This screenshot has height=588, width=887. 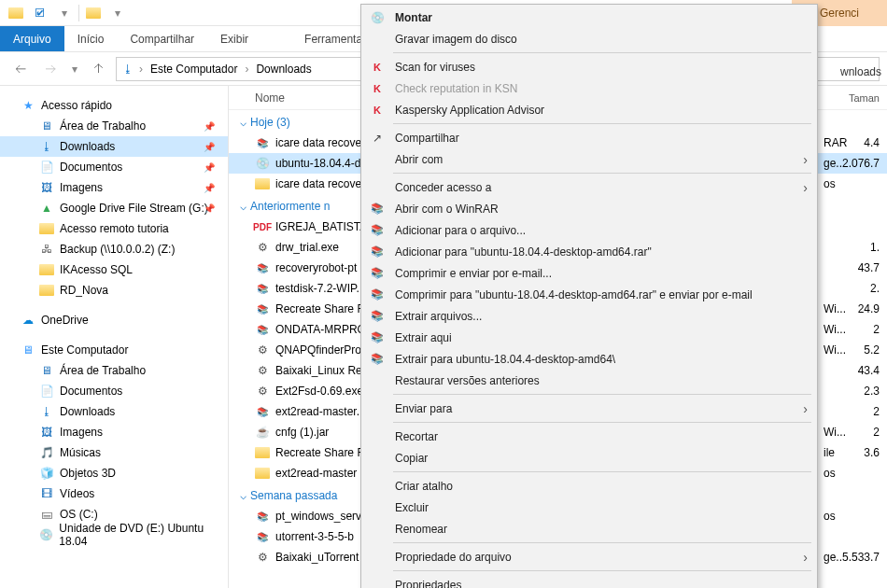 I want to click on forward-button: 🡢, so click(x=50, y=69).